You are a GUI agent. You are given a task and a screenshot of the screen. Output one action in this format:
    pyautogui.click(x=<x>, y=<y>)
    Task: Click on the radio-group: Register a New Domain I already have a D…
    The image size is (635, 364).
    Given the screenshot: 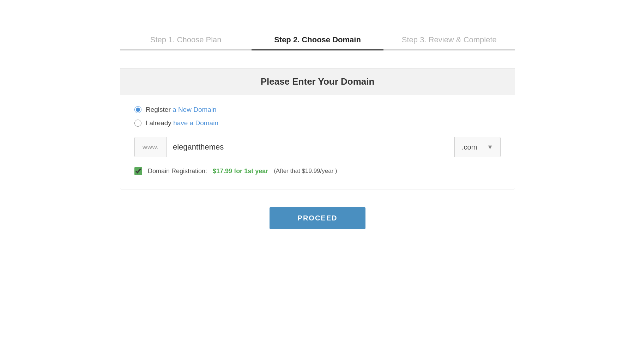 What is the action you would take?
    pyautogui.click(x=318, y=116)
    